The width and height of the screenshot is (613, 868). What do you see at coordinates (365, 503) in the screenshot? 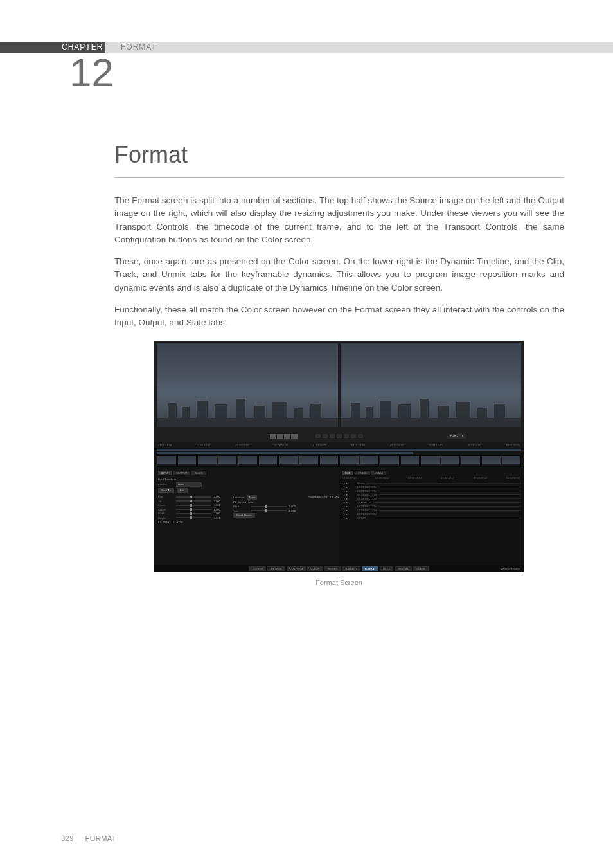
I see `dyn-row-label: 5 PARALLEL` at bounding box center [365, 503].